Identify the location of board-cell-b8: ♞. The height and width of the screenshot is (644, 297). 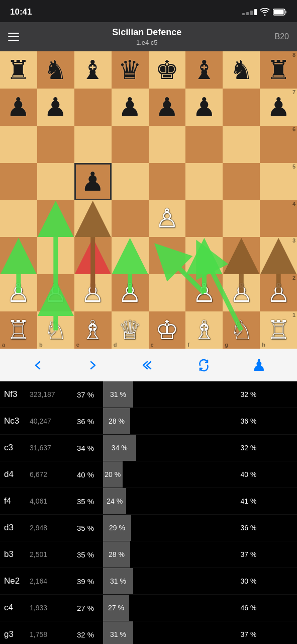
(56, 70).